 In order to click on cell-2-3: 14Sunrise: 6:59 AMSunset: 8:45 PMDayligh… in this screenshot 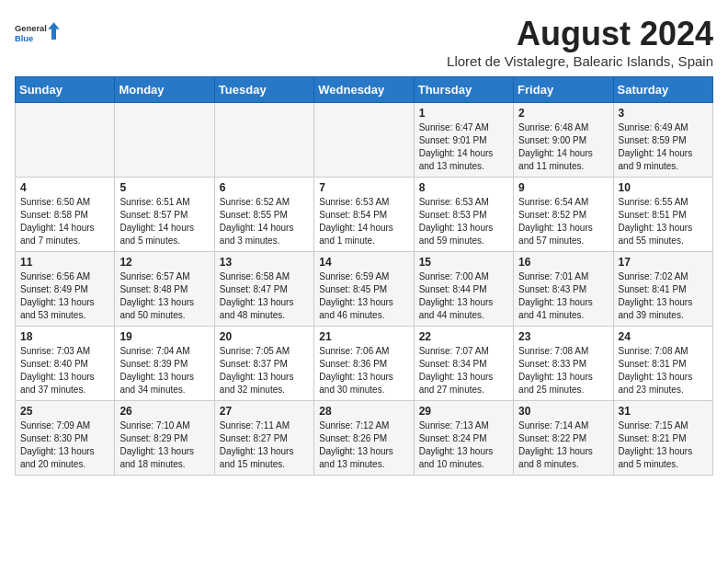, I will do `click(364, 289)`.